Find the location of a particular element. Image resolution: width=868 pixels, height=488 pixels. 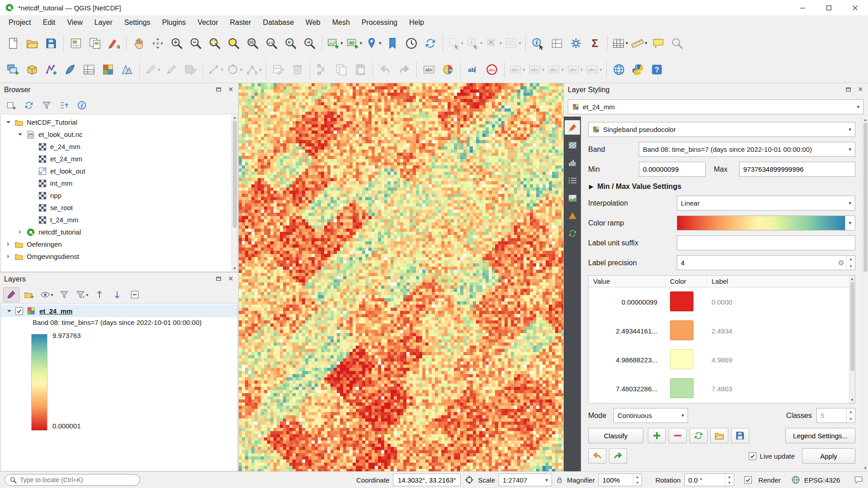

zoom-next-button is located at coordinates (310, 43).